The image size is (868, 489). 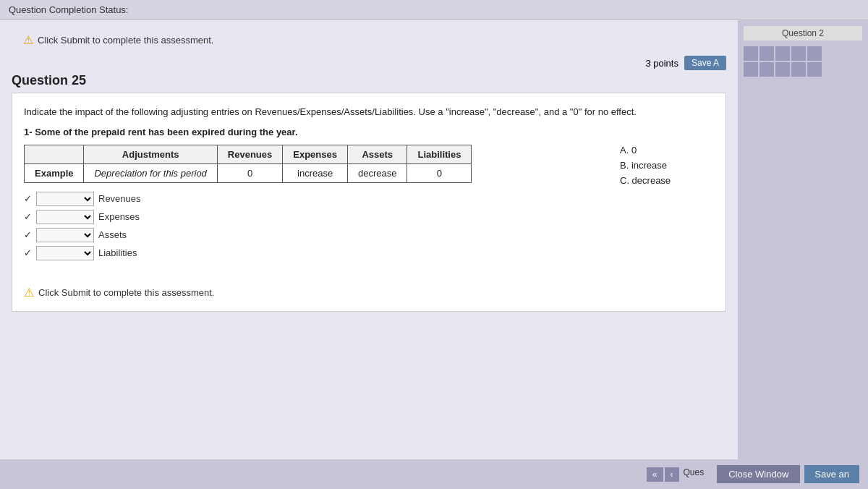 I want to click on chevron-down-icon-3: ✓, so click(x=27, y=234).